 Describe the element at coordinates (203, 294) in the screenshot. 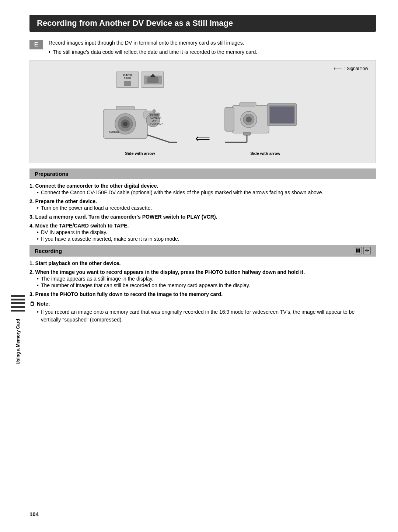

I see `rec-step-3: 3. Press the PHOTO button fully down to …` at that location.